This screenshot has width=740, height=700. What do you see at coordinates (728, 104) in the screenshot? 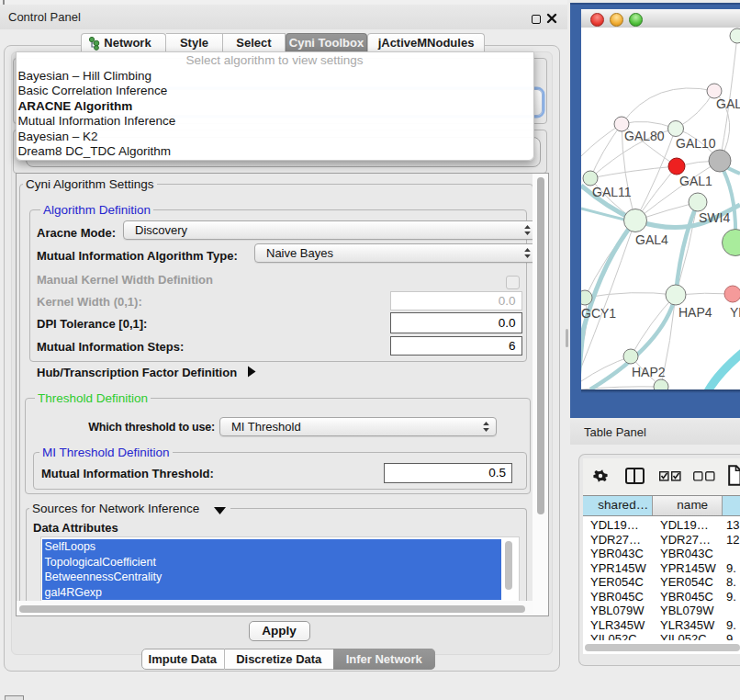
I see `svg-text: GAL7` at bounding box center [728, 104].